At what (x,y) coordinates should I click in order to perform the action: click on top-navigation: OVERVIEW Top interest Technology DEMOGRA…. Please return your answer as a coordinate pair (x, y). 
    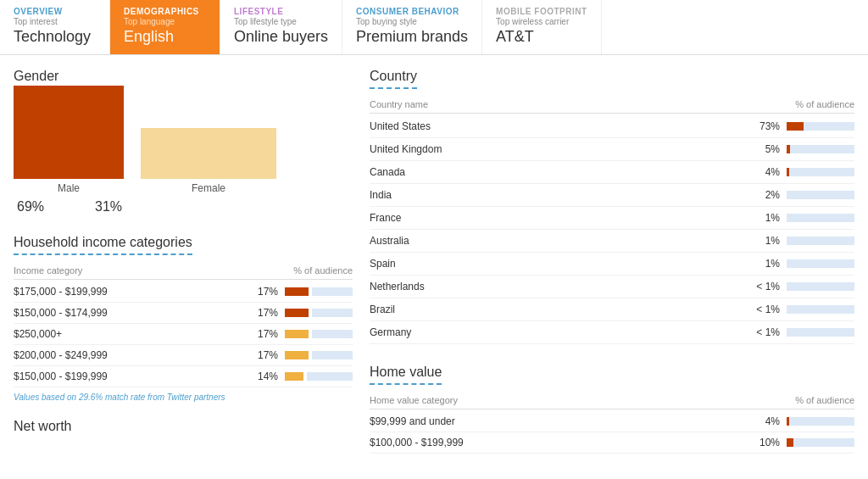
    Looking at the image, I should click on (434, 27).